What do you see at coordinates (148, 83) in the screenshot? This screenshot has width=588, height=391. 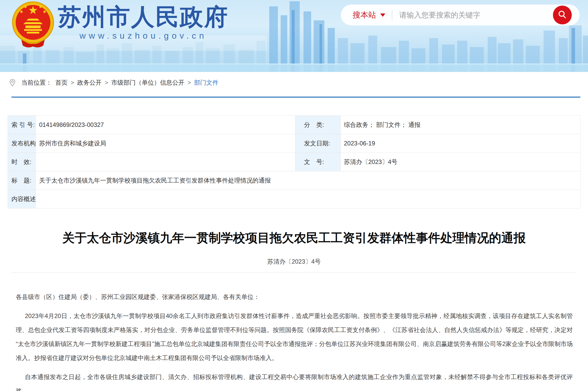 I see `breadcrumb-item-dept-info: 市级部门（单位）信息公开` at bounding box center [148, 83].